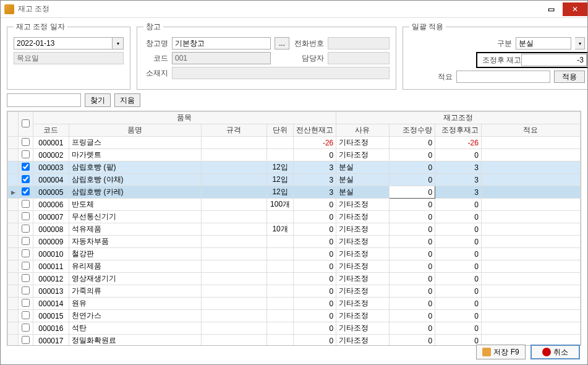  Describe the element at coordinates (51, 291) in the screenshot. I see `cell-code: 000013` at that location.